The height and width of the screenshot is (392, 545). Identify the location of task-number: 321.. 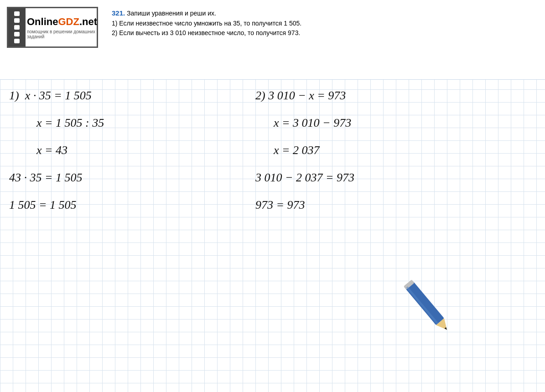
(119, 13).